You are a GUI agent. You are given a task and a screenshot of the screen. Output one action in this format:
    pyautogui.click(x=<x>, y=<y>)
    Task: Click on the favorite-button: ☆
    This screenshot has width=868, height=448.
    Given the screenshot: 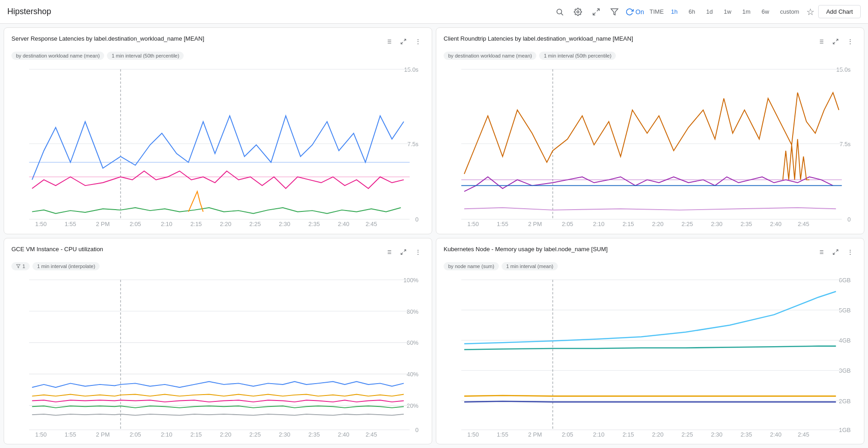 What is the action you would take?
    pyautogui.click(x=810, y=12)
    